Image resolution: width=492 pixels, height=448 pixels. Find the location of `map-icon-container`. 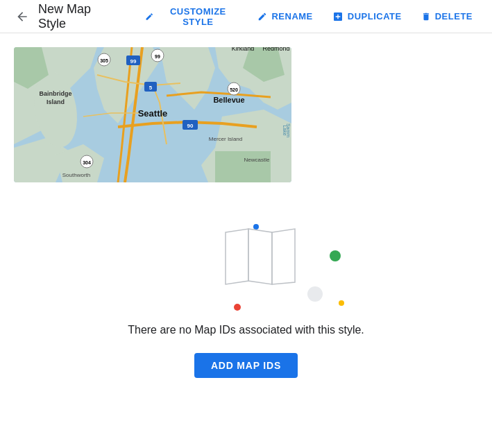

map-icon-container is located at coordinates (246, 259).